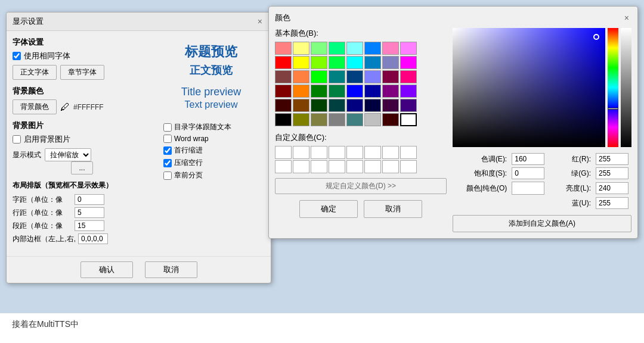  I want to click on line-spacing-input, so click(89, 213).